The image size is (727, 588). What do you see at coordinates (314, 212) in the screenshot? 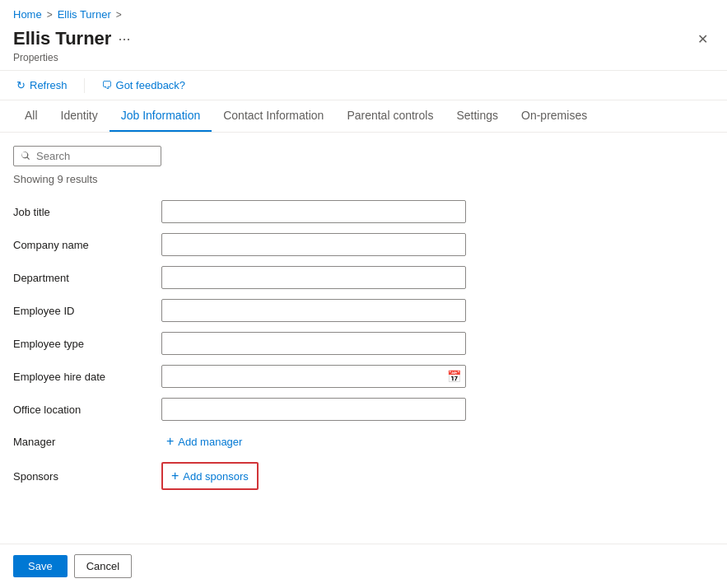
I see `field-job-title` at bounding box center [314, 212].